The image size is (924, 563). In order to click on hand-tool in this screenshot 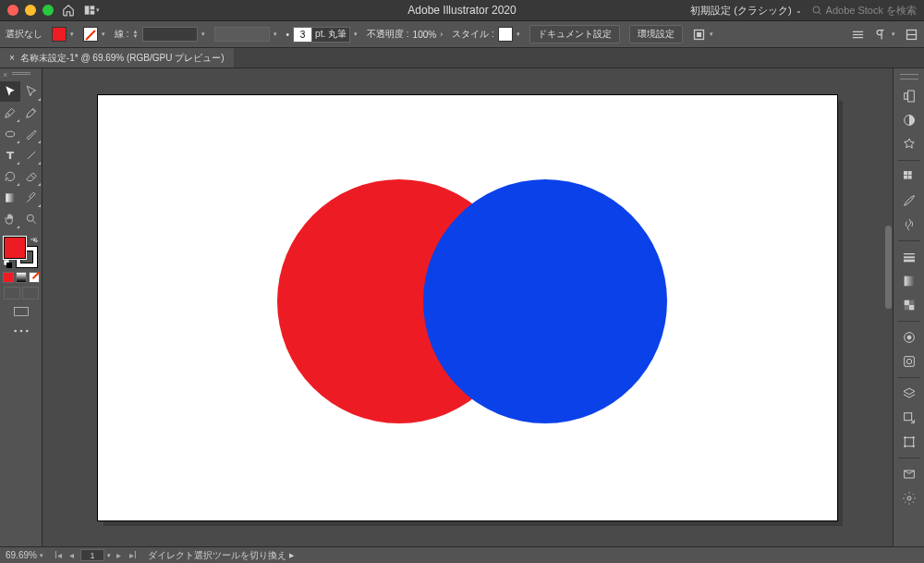, I will do `click(10, 219)`.